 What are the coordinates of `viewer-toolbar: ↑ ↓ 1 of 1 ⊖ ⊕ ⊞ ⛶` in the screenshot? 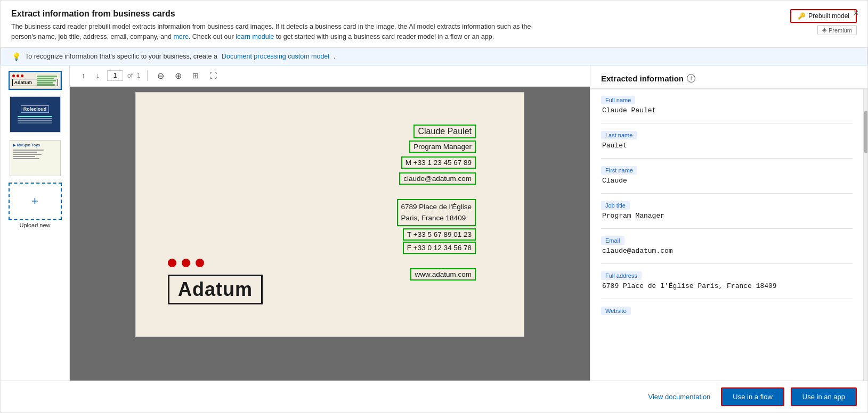 It's located at (330, 76).